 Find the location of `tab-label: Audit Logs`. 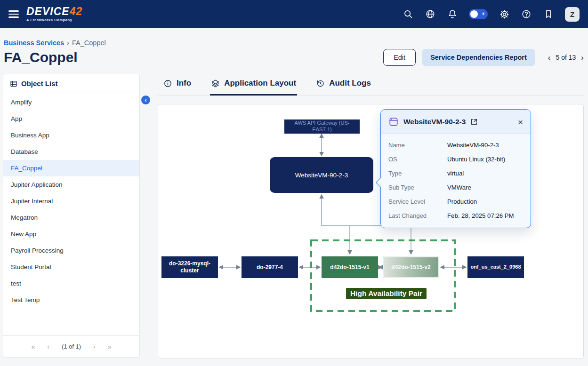

tab-label: Audit Logs is located at coordinates (350, 83).